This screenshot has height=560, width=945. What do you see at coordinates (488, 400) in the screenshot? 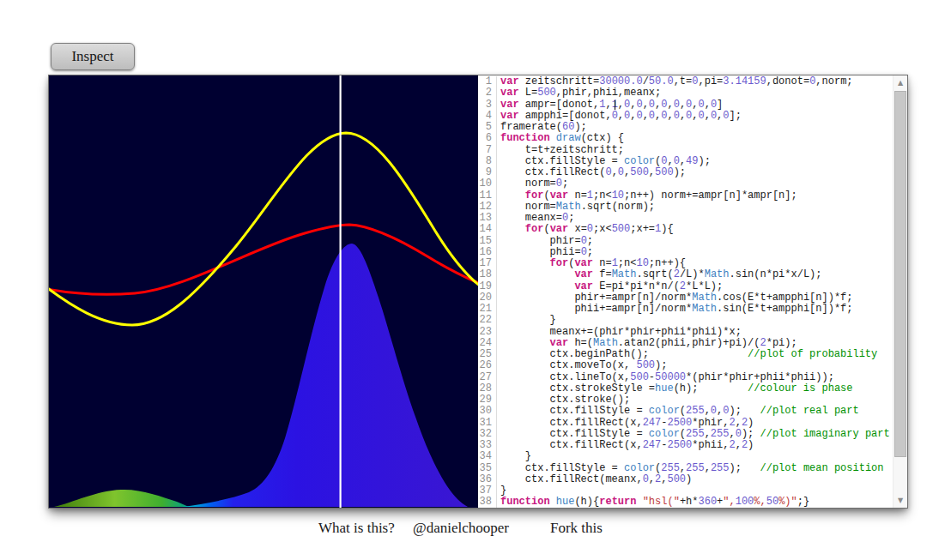
I see `line-number: 29` at bounding box center [488, 400].